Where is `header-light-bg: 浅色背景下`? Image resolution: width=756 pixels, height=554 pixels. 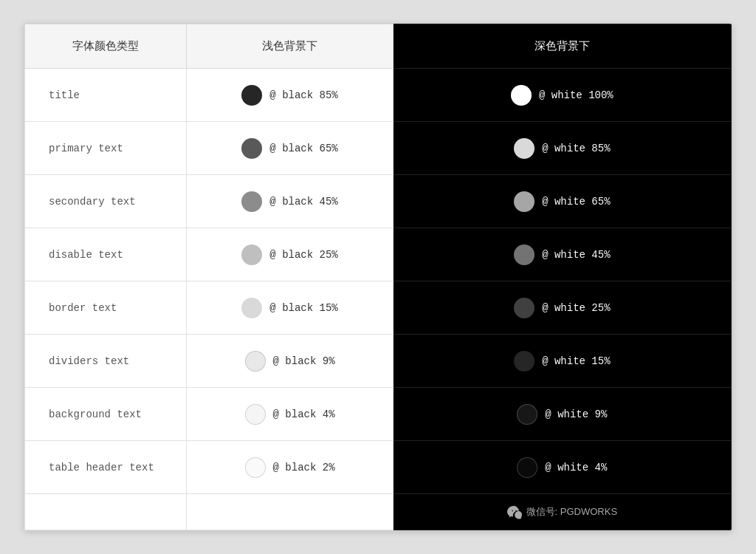 header-light-bg: 浅色背景下 is located at coordinates (289, 47).